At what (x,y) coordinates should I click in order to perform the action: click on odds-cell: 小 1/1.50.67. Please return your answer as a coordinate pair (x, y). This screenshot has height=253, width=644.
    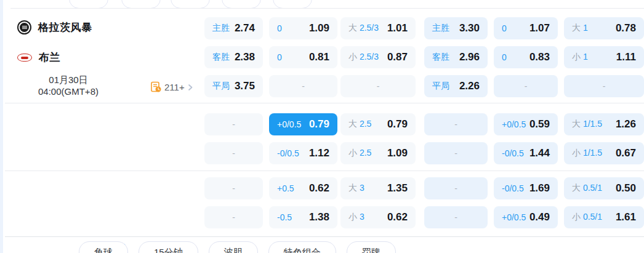
    Looking at the image, I should click on (604, 153).